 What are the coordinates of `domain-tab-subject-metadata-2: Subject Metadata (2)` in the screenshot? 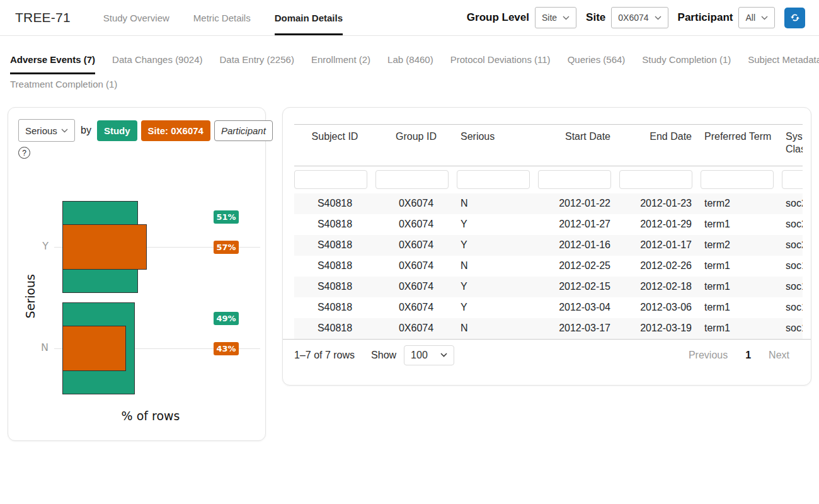 It's located at (784, 60).